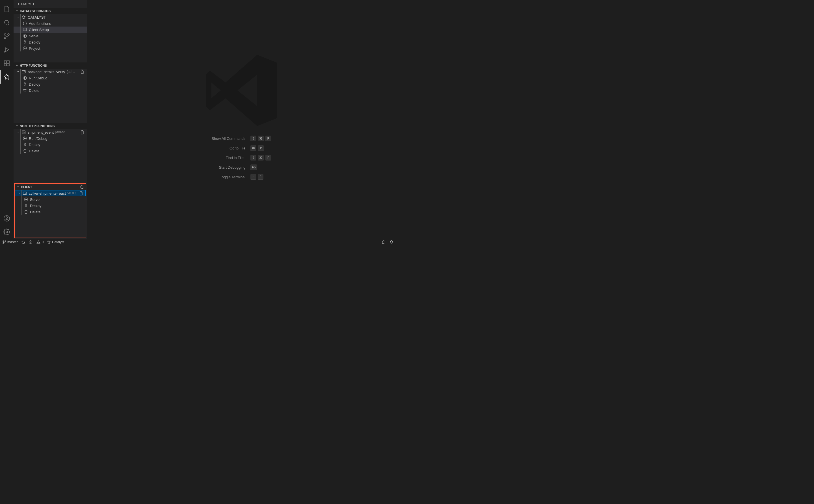 The image size is (814, 504). I want to click on sidebar-item-serve: Serve, so click(50, 36).